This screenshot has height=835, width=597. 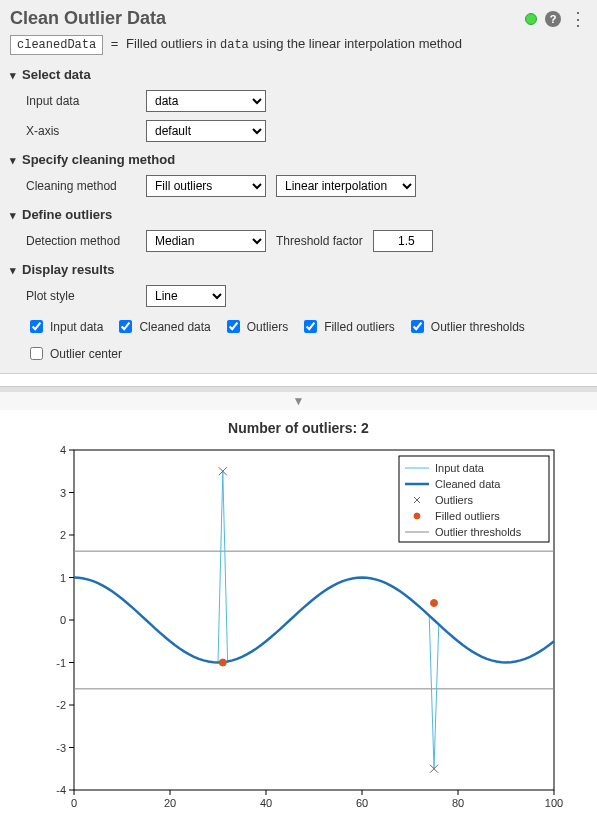 I want to click on cb-outlier-center: Outlier center, so click(x=74, y=354).